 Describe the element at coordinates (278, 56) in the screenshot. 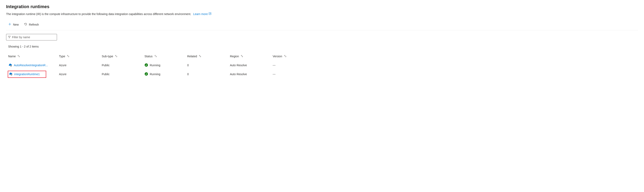

I see `col-version-label: Version` at that location.